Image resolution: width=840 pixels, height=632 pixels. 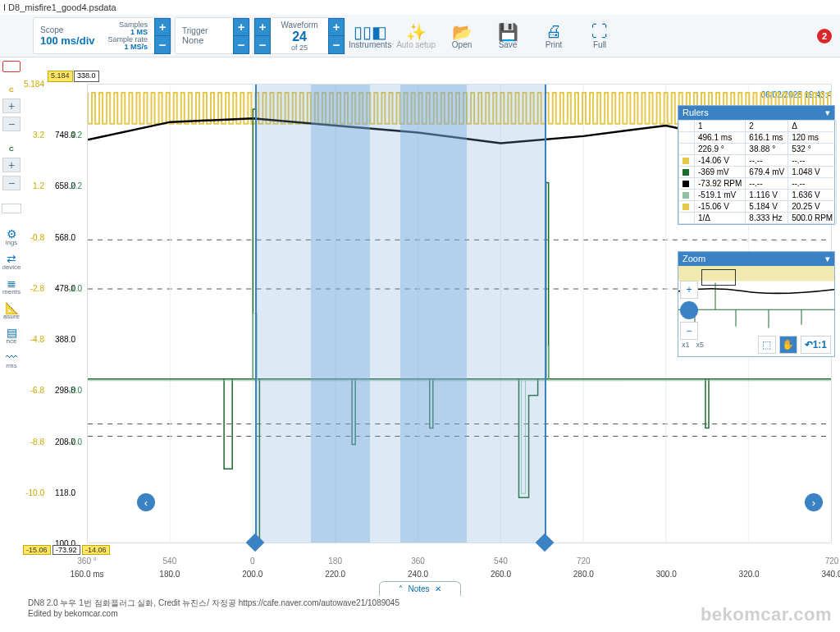 What do you see at coordinates (146, 502) in the screenshot?
I see `scroll-left-button: ‹` at bounding box center [146, 502].